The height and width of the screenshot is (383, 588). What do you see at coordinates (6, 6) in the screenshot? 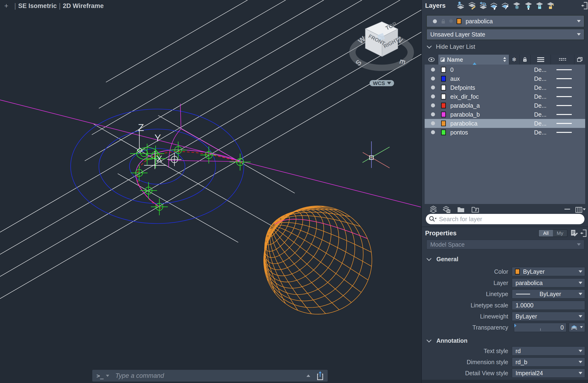
I see `add-viewport-button: +` at bounding box center [6, 6].